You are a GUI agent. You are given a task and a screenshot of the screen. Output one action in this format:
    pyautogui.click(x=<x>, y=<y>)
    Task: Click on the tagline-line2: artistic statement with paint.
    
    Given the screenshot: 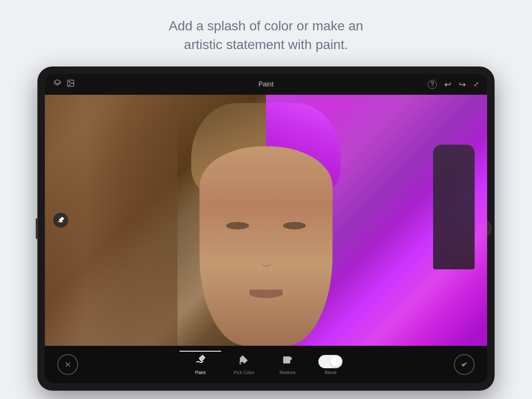 What is the action you would take?
    pyautogui.click(x=266, y=44)
    